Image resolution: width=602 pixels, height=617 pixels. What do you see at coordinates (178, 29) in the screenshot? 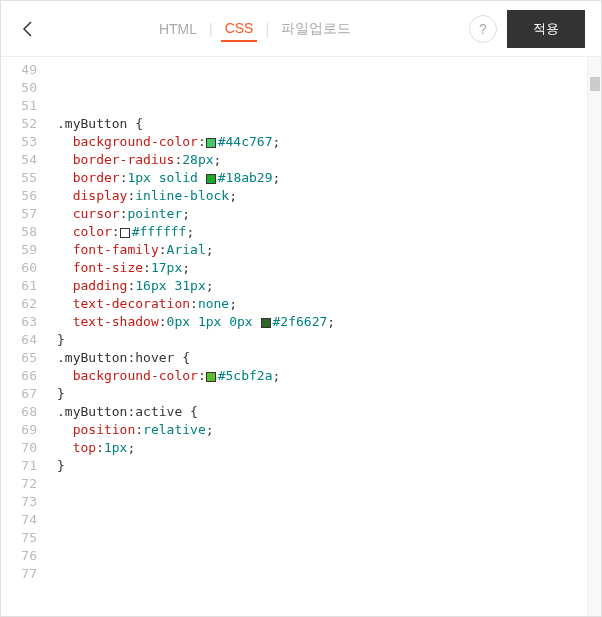
I see `tab-html: HTML` at bounding box center [178, 29].